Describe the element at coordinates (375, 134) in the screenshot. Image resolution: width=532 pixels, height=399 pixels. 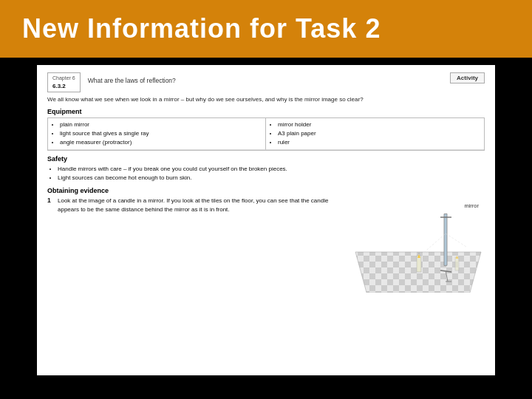
I see `equipment-right-list: mirror holder A3 plain paper ruler` at that location.